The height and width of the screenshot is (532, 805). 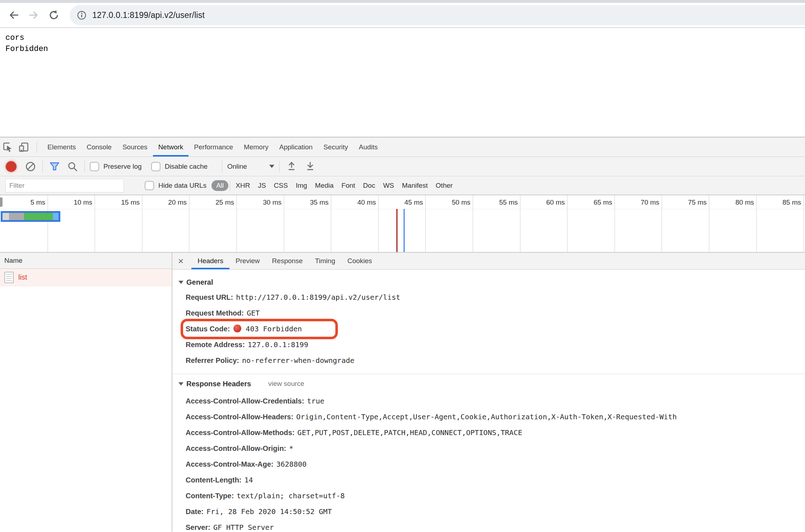 I want to click on tab-sources: Sources, so click(x=135, y=147).